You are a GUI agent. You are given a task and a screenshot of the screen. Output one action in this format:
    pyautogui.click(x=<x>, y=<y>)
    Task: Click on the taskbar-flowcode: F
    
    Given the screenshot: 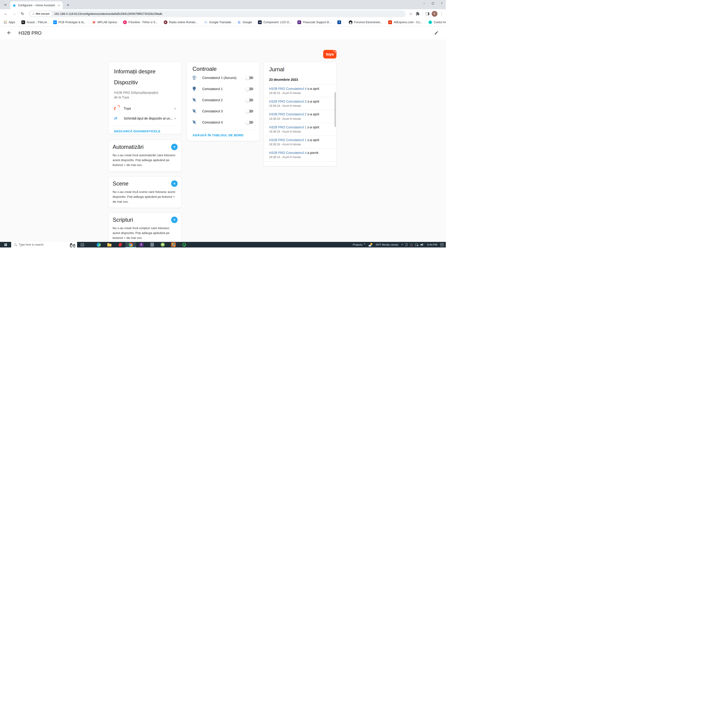 What is the action you would take?
    pyautogui.click(x=142, y=245)
    